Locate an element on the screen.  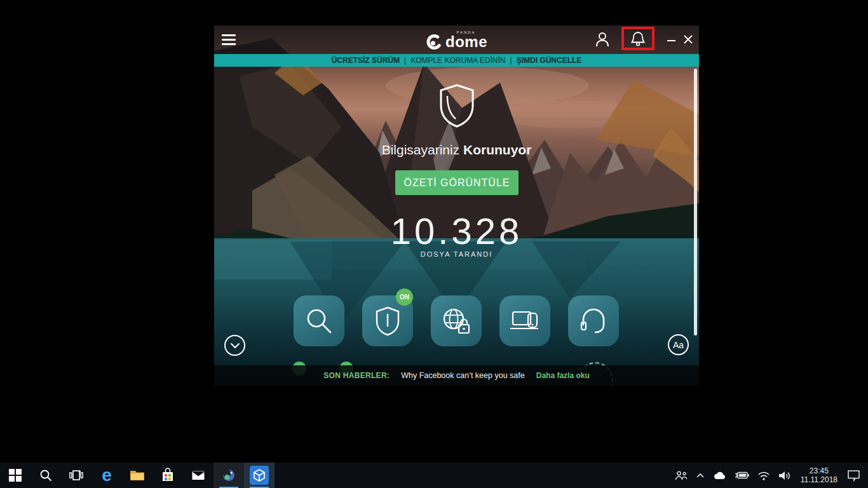
close-button is located at coordinates (688, 39).